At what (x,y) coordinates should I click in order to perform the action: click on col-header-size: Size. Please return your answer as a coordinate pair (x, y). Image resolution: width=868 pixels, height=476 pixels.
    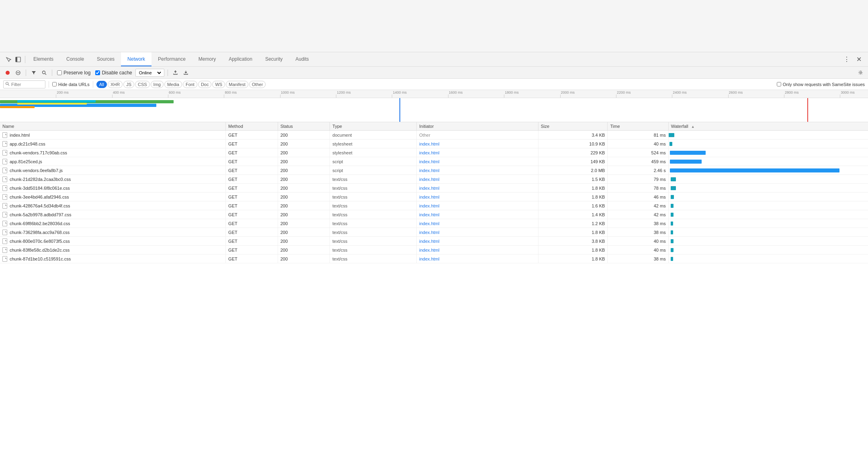
    Looking at the image, I should click on (573, 126).